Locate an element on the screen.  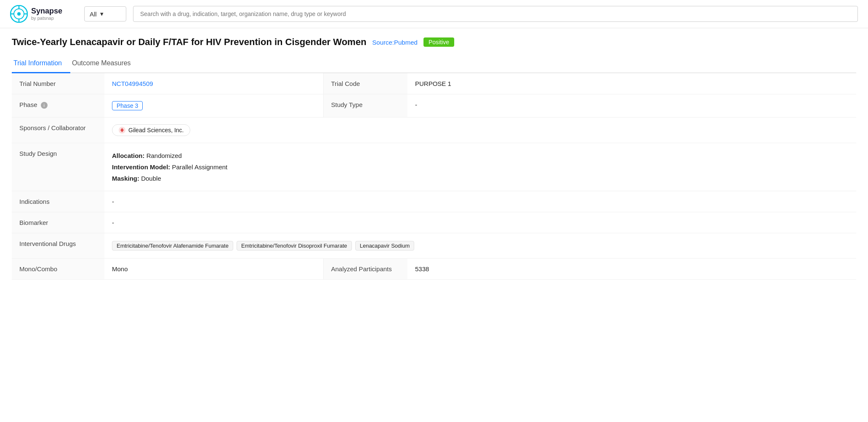
chevron-down-icon: ▾ is located at coordinates (102, 14).